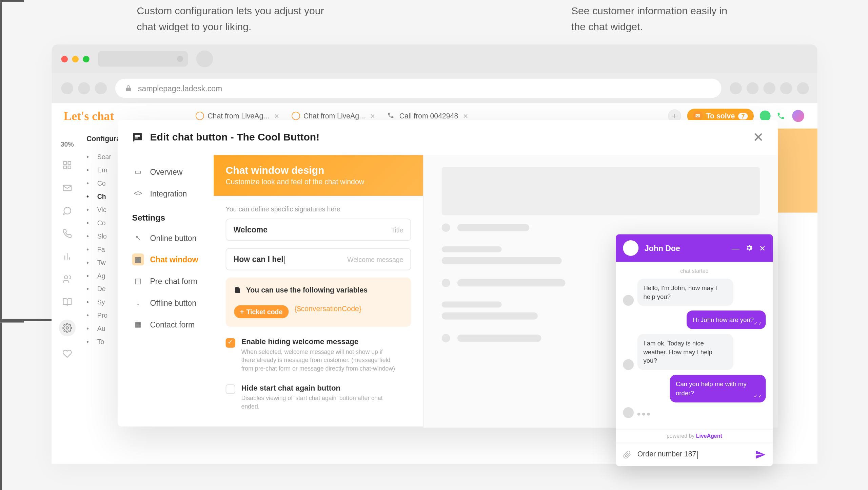 This screenshot has width=868, height=490. Describe the element at coordinates (67, 144) in the screenshot. I see `progress-pct: 30%` at that location.